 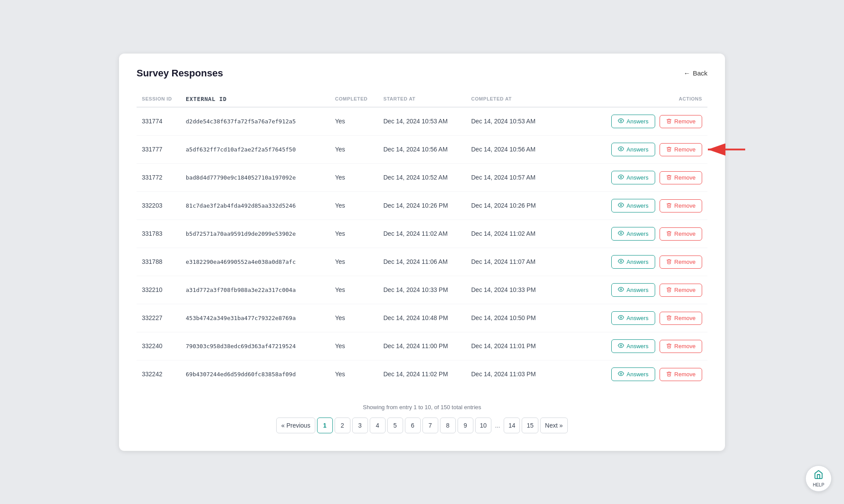 I want to click on page-button-15: 15, so click(x=530, y=425).